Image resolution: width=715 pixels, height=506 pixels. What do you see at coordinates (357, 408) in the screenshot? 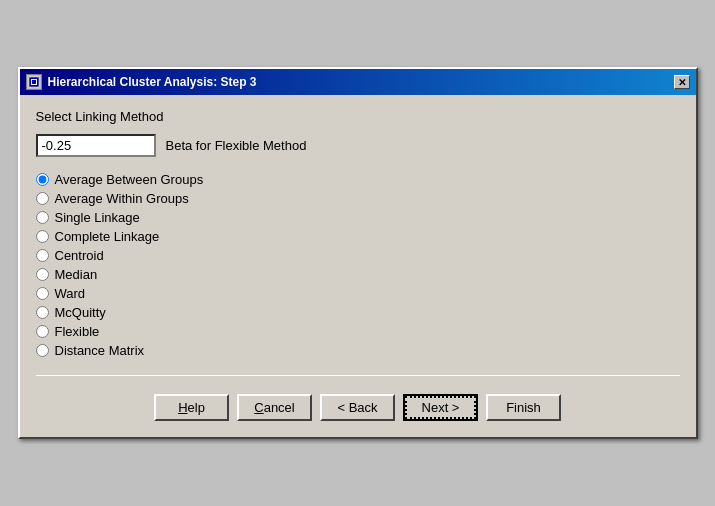
I see `back-label: < Back` at bounding box center [357, 408].